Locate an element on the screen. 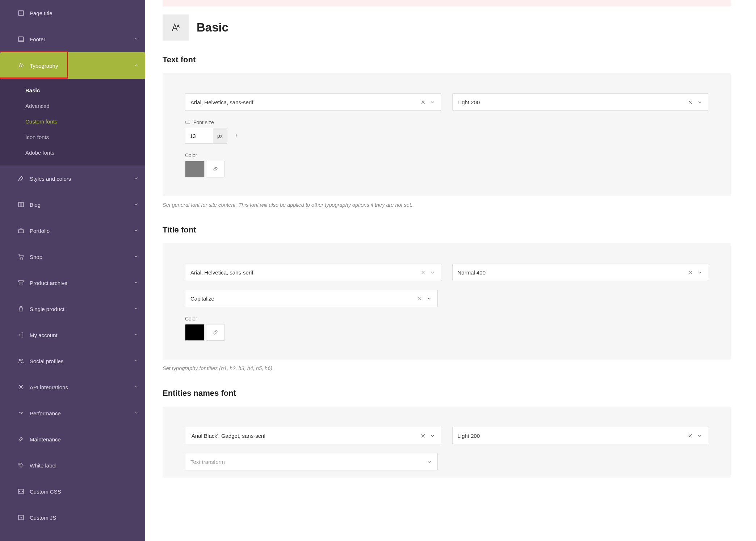  subnav-advanced: Advanced is located at coordinates (72, 106).